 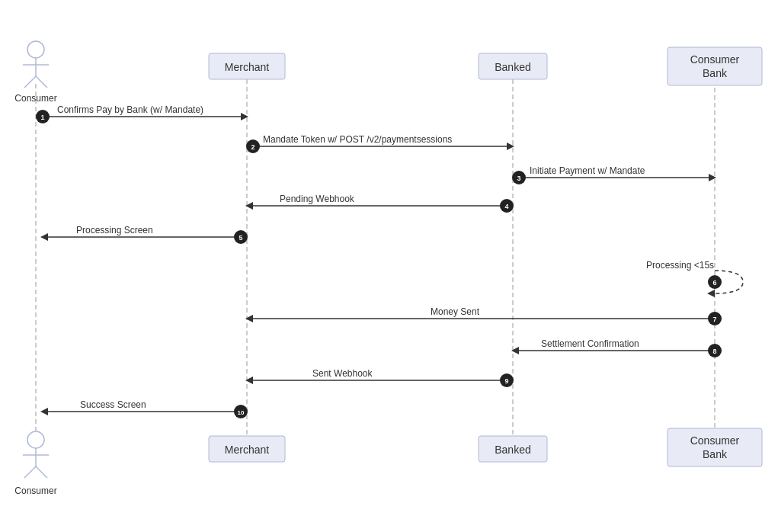 I want to click on svg-text: Sent Webhook, so click(x=343, y=373).